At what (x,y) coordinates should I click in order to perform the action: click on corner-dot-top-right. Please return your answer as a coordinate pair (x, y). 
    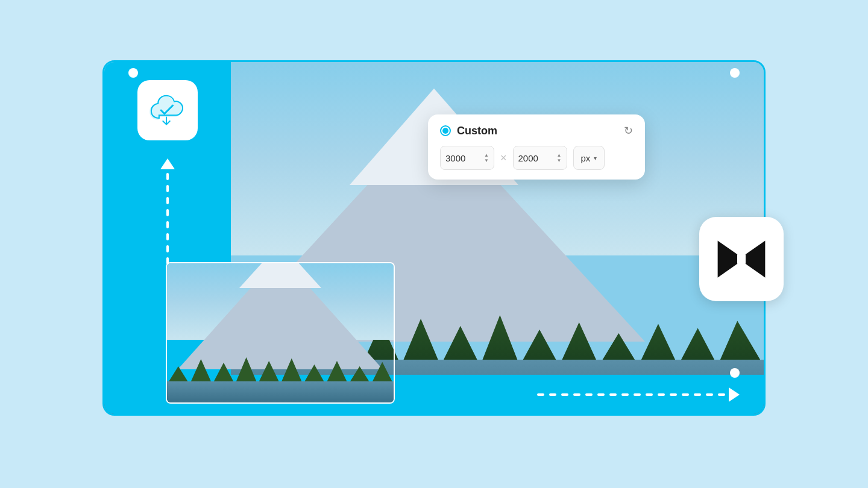
    Looking at the image, I should click on (735, 73).